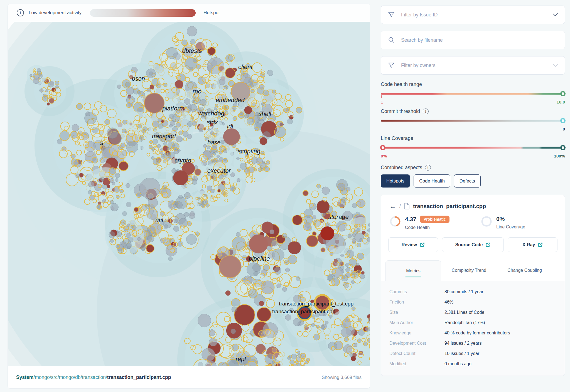 Image resolution: width=570 pixels, height=392 pixels. Describe the element at coordinates (473, 245) in the screenshot. I see `source-code-button: Source Code` at that location.